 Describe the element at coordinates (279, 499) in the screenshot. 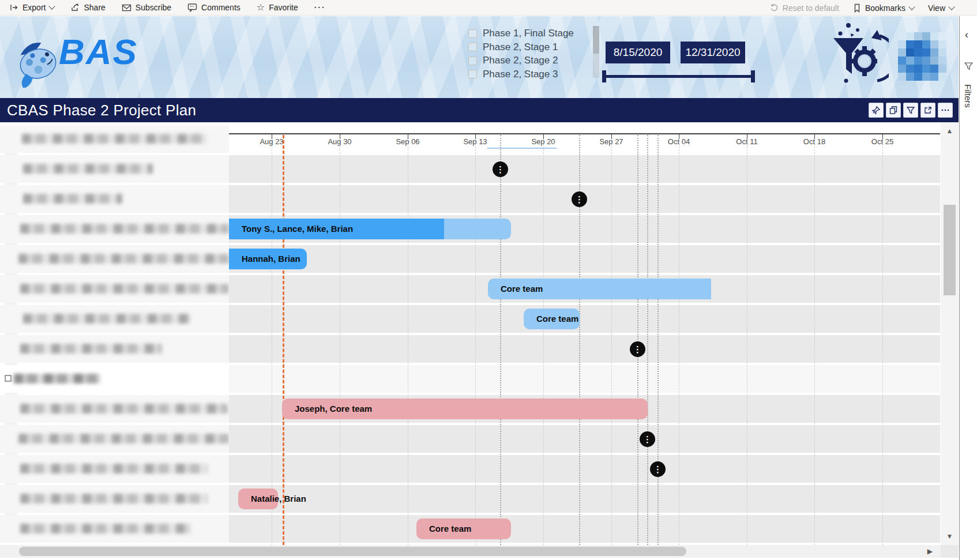

I see `gantt-bar-label: Natalie, Brian` at that location.